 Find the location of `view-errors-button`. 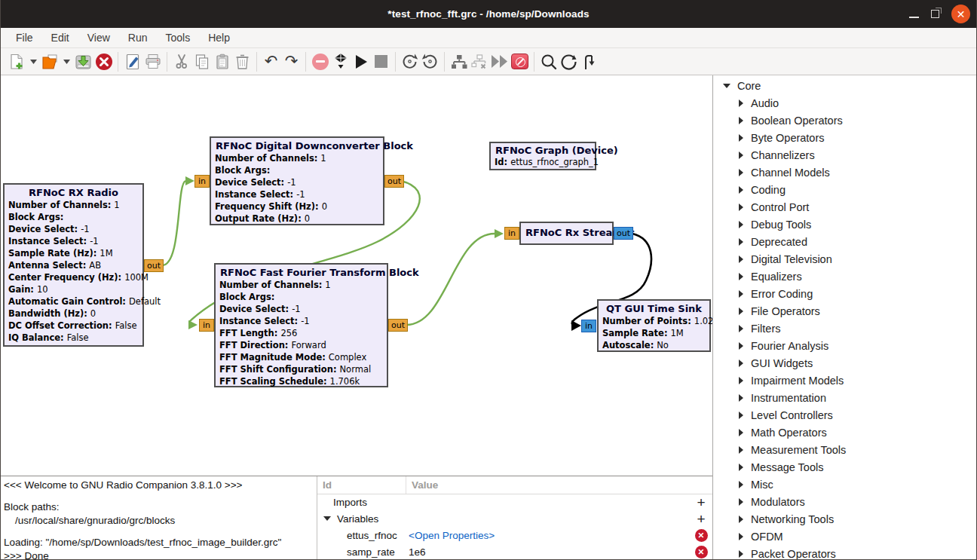

view-errors-button is located at coordinates (320, 62).